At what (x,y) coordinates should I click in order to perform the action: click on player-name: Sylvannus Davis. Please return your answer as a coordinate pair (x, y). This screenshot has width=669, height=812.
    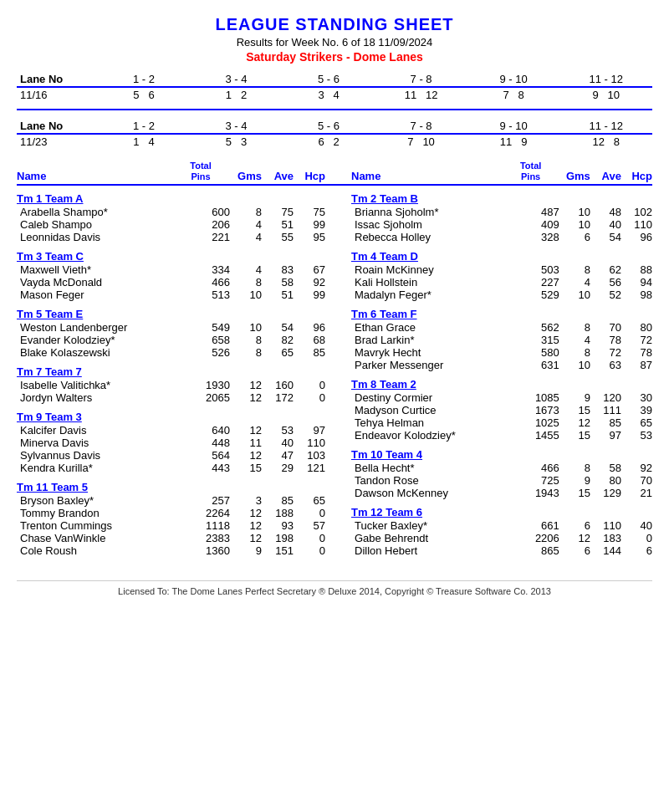
    Looking at the image, I should click on (94, 455).